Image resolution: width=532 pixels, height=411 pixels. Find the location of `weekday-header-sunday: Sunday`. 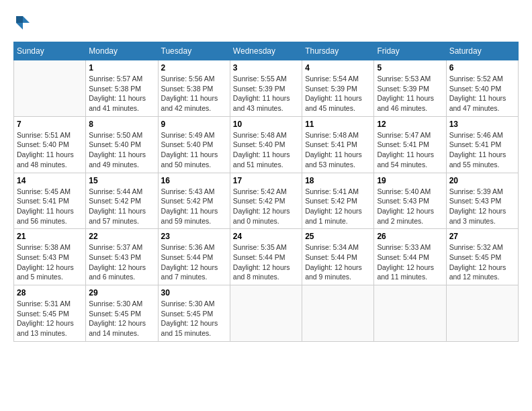

weekday-header-sunday: Sunday is located at coordinates (50, 51).